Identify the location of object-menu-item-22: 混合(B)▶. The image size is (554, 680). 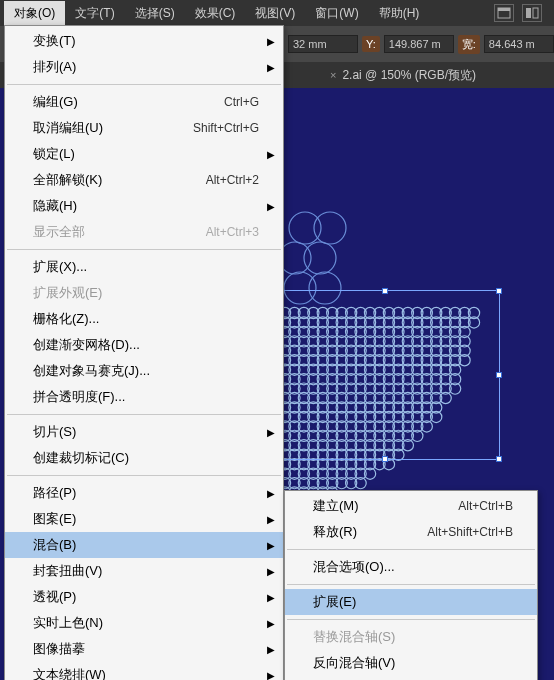
(144, 545).